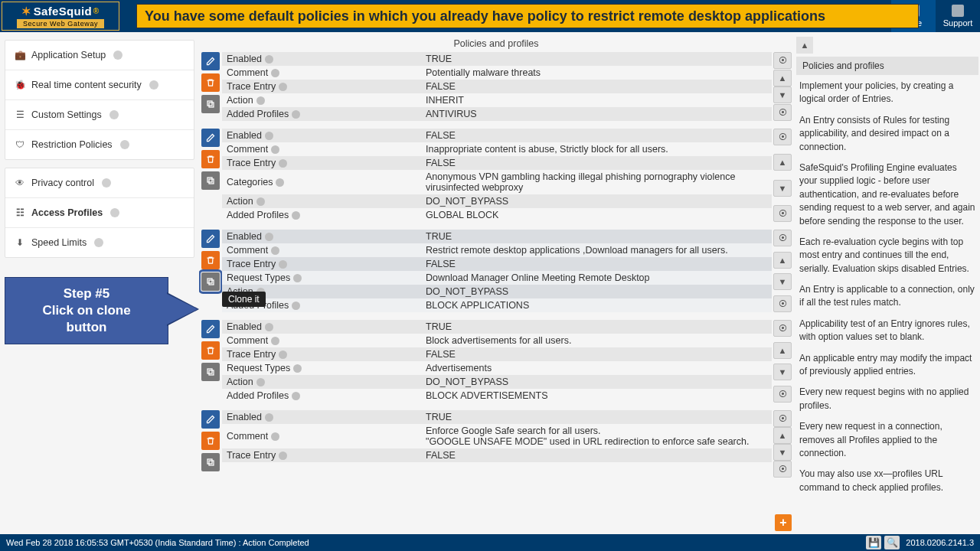  What do you see at coordinates (100, 84) in the screenshot?
I see `sidebar-item-real-time-content-security: 🐞Real time content security` at bounding box center [100, 84].